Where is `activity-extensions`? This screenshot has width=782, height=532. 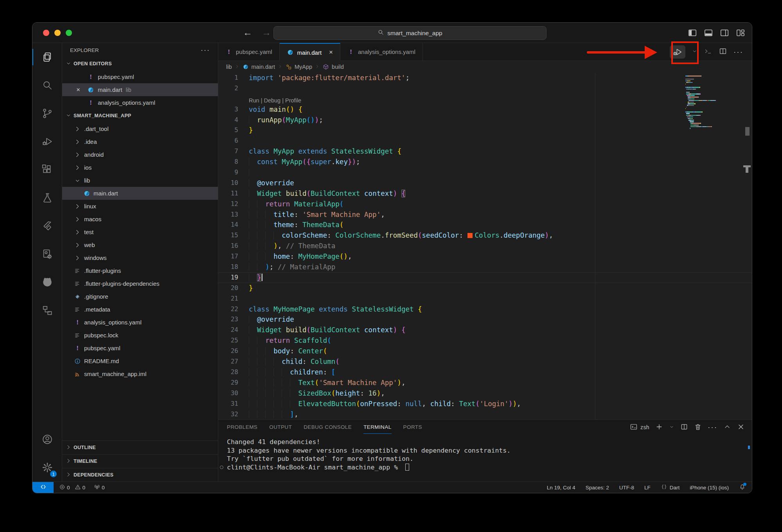 activity-extensions is located at coordinates (47, 170).